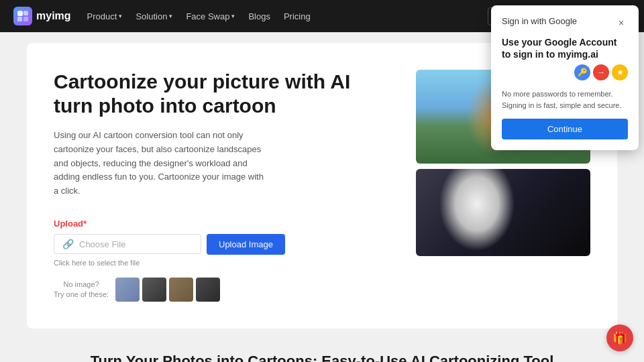 The height and width of the screenshot is (362, 644). Describe the element at coordinates (565, 99) in the screenshot. I see `popup-subtitle: No more passwords to remember. Signing i…` at that location.